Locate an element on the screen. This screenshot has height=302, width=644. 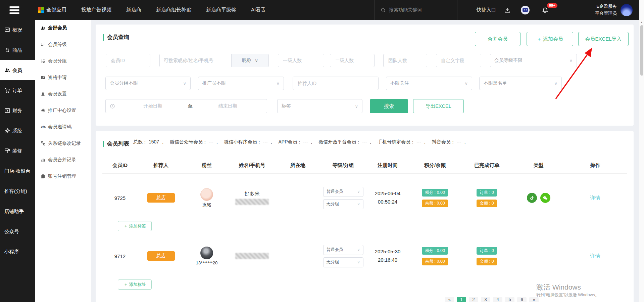
page-1: 1 is located at coordinates (461, 300).